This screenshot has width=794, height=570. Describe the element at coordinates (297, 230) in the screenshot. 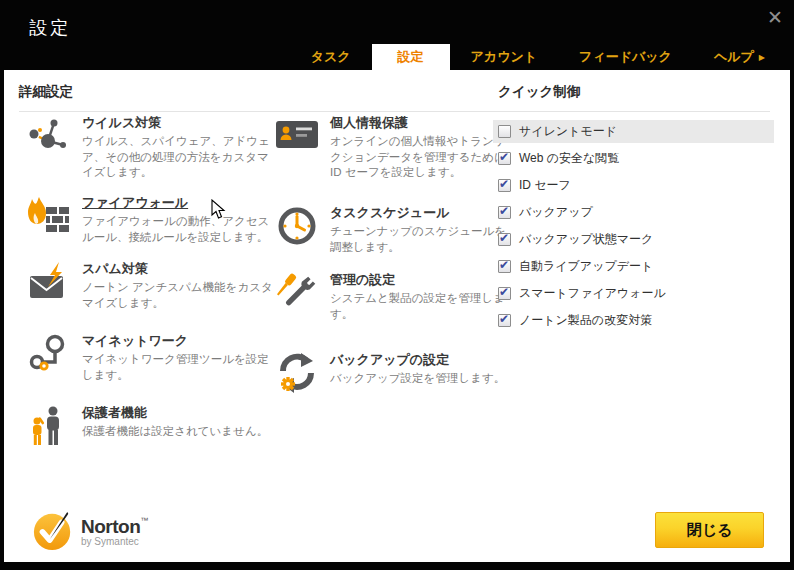

I see `task-schedule-icon` at that location.